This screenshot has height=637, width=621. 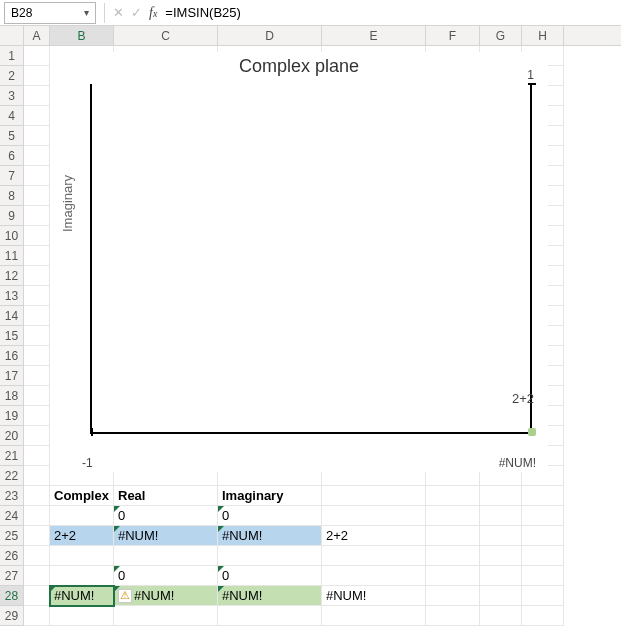 What do you see at coordinates (501, 36) in the screenshot?
I see `col-header-g: G` at bounding box center [501, 36].